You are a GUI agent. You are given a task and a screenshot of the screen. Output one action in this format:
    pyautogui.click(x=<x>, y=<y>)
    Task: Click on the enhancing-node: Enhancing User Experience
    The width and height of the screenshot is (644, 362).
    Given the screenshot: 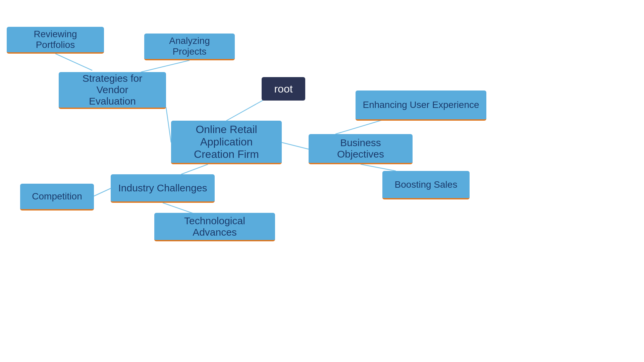 What is the action you would take?
    pyautogui.click(x=421, y=106)
    